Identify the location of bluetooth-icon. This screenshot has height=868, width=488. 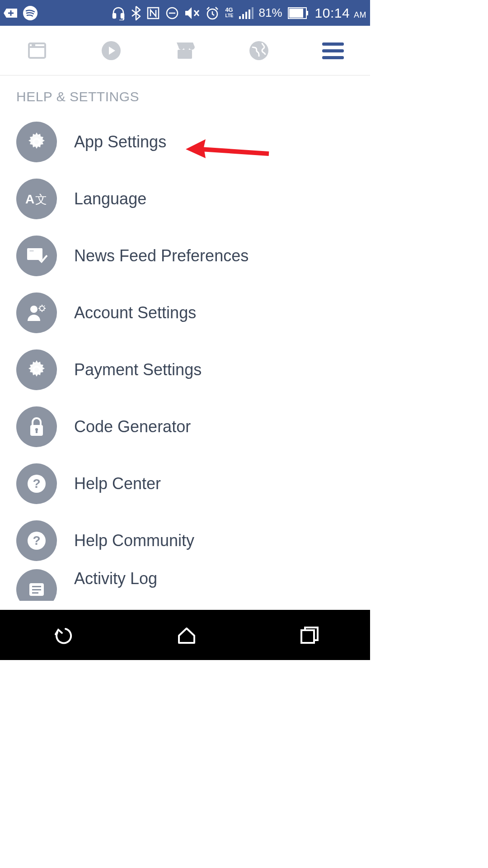
(136, 13).